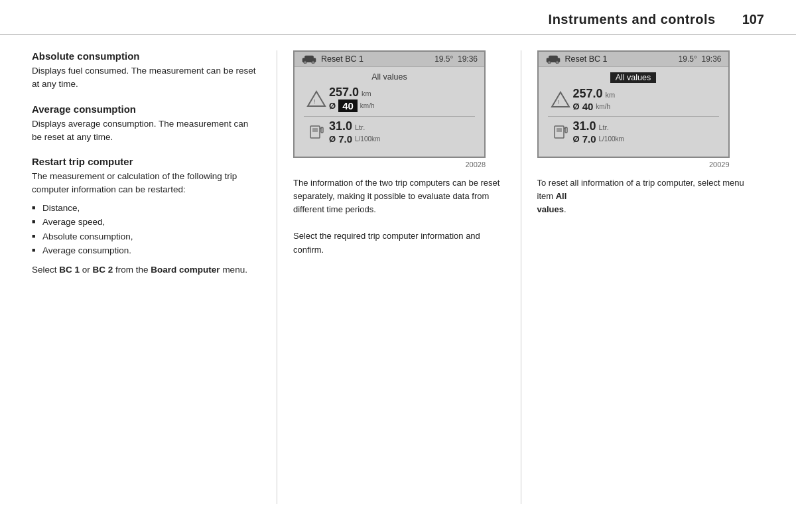 This screenshot has height=532, width=796. Describe the element at coordinates (468, 59) in the screenshot. I see `display-time-left: 19:36` at that location.